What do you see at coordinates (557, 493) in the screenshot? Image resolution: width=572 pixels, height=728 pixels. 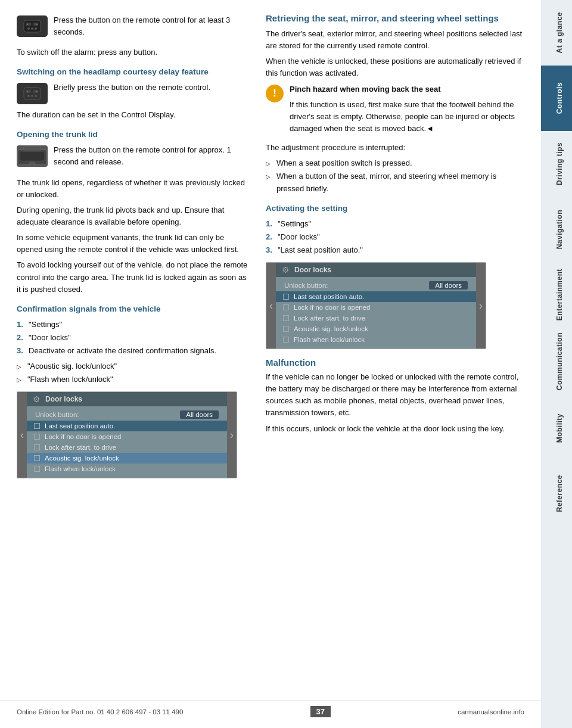 I see `sidebar-item-reference: Reference` at bounding box center [557, 493].